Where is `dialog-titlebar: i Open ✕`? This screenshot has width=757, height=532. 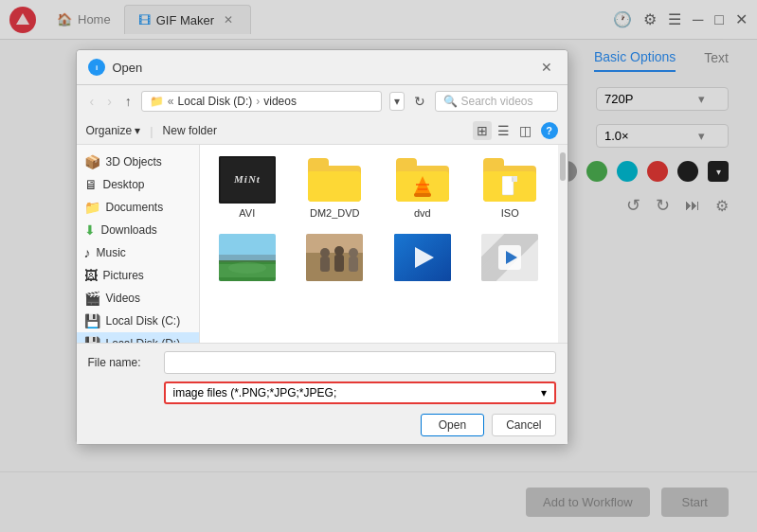 dialog-titlebar: i Open ✕ is located at coordinates (322, 68).